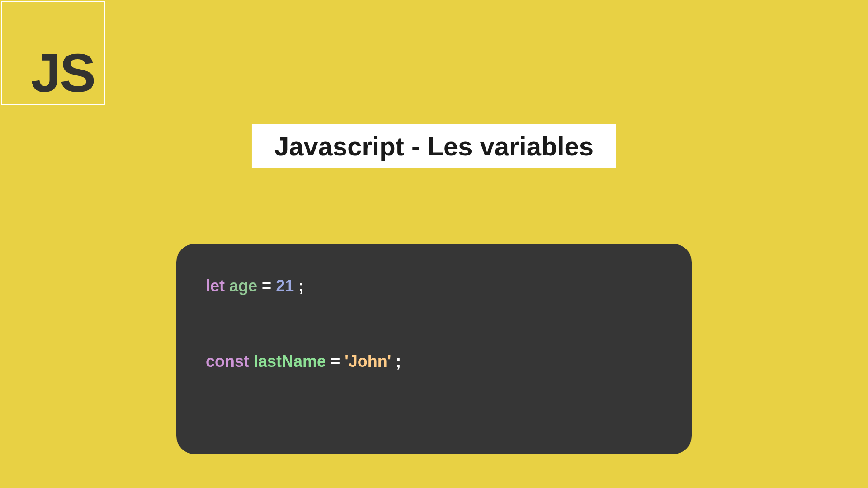  I want to click on code-identifier: lastName, so click(290, 361).